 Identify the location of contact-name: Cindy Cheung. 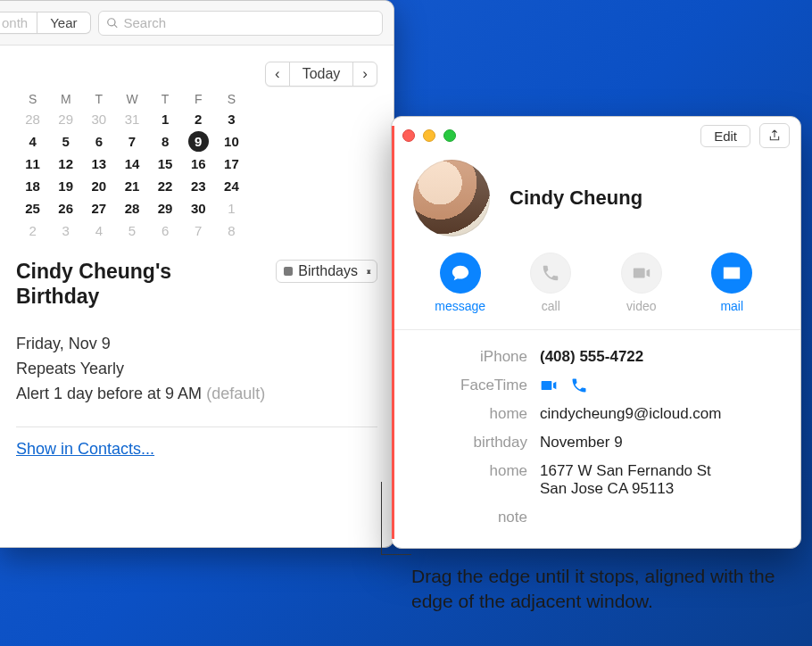
(576, 198).